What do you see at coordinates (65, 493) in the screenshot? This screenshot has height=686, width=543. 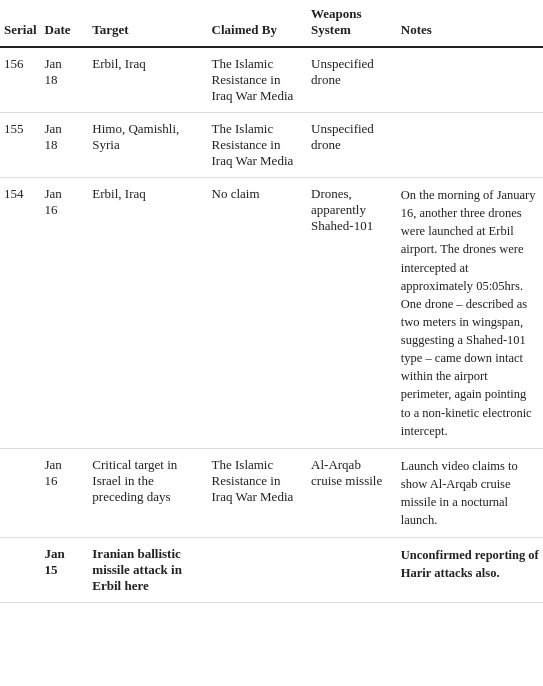 I see `date-arqab: Jan 16` at bounding box center [65, 493].